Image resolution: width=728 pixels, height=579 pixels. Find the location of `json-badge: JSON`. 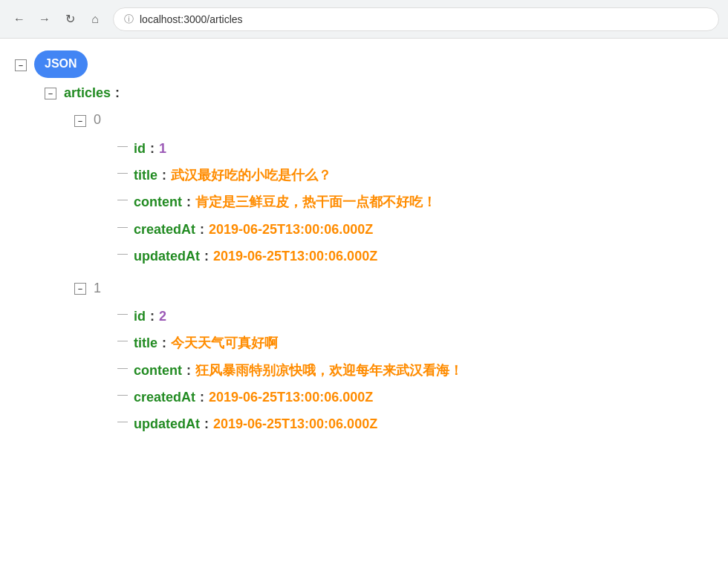

json-badge: JSON is located at coordinates (61, 64).